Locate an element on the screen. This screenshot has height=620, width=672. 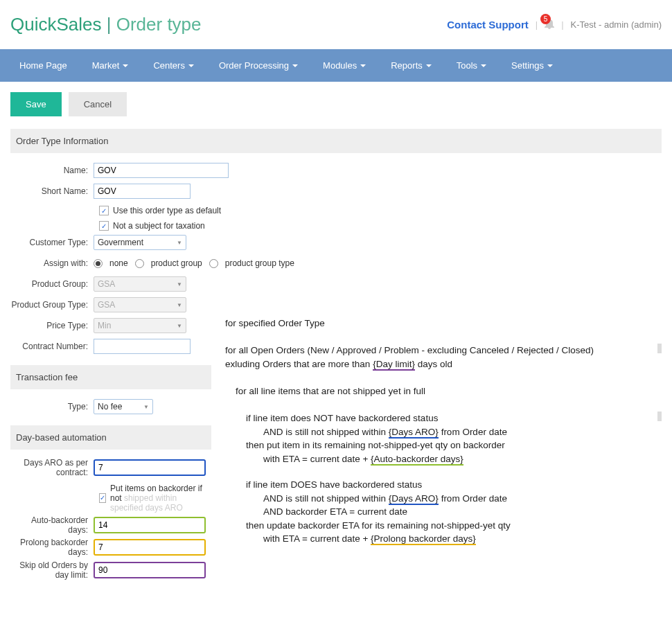
nav-centers: Centers is located at coordinates (173, 65).